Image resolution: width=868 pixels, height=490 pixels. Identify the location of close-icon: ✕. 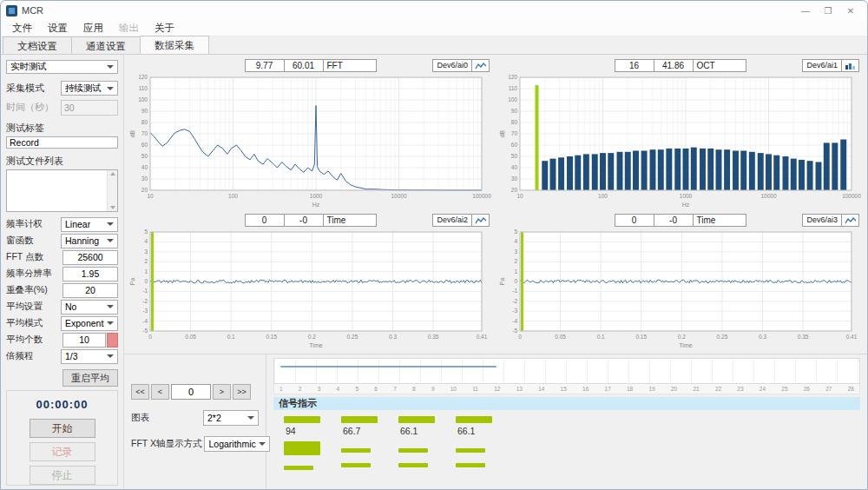
(851, 10).